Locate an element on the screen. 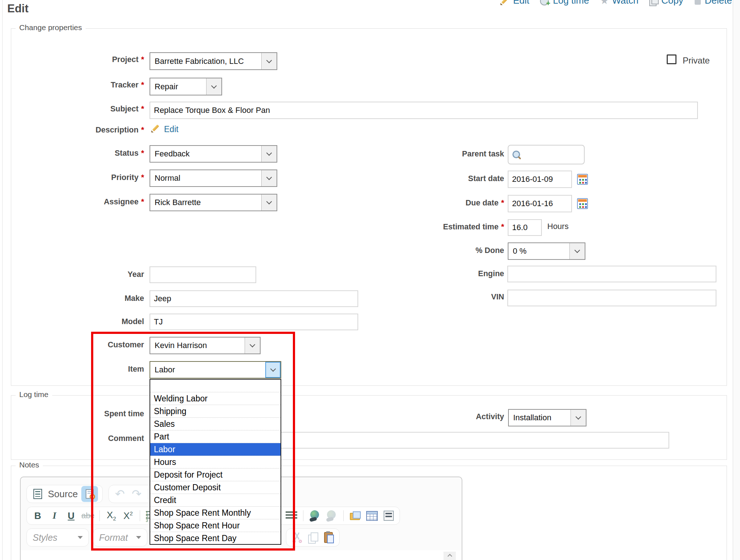 This screenshot has height=560, width=740. insert-image-button is located at coordinates (355, 516).